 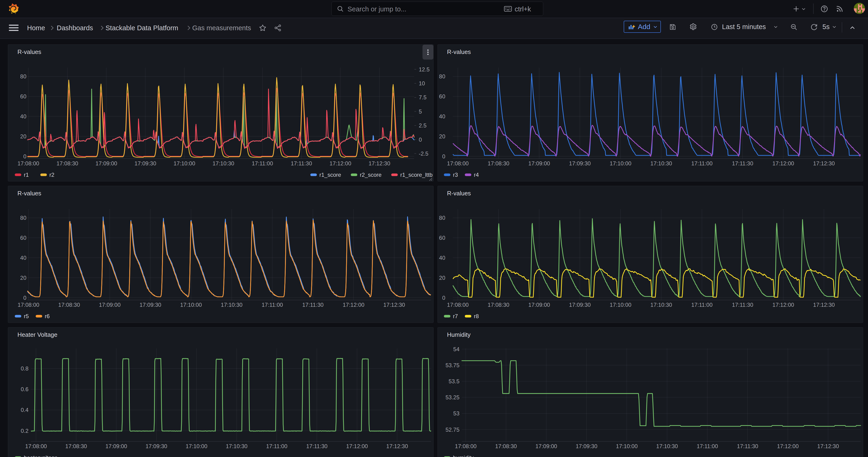 What do you see at coordinates (456, 413) in the screenshot?
I see `svg-text: 53` at bounding box center [456, 413].